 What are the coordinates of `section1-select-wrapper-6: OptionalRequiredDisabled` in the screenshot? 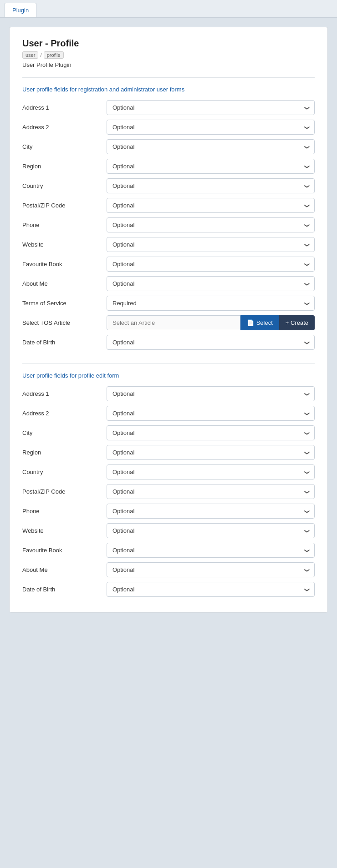 It's located at (210, 225).